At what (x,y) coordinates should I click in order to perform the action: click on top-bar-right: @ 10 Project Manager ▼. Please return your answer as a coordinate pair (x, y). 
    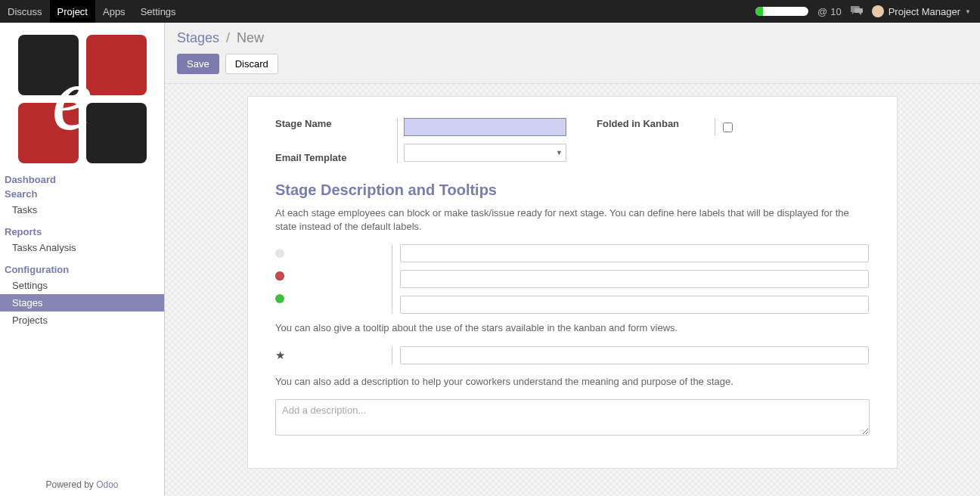
    Looking at the image, I should click on (868, 12).